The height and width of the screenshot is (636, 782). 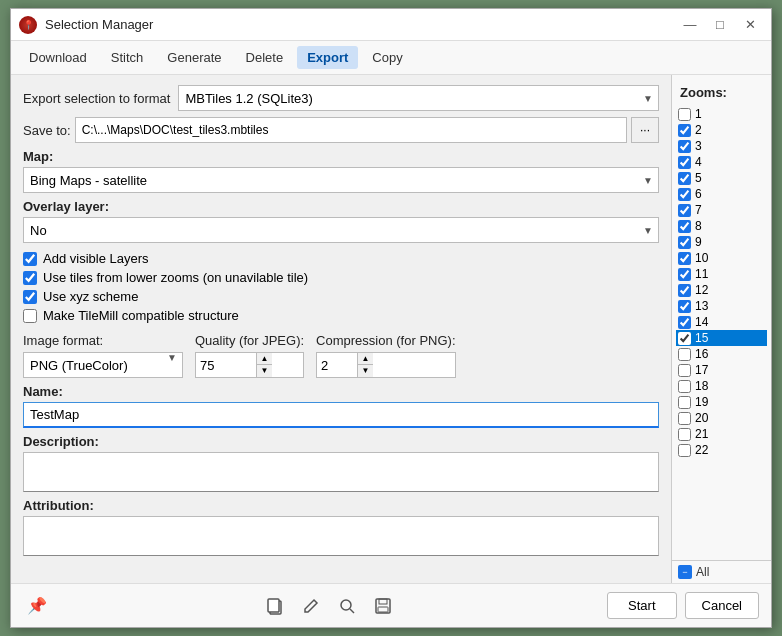 What do you see at coordinates (128, 58) in the screenshot?
I see `tab-stitch: Stitch` at bounding box center [128, 58].